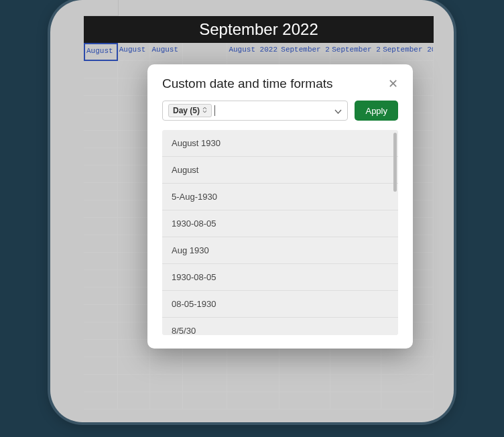  Describe the element at coordinates (259, 29) in the screenshot. I see `sheet-title: September 2022` at that location.